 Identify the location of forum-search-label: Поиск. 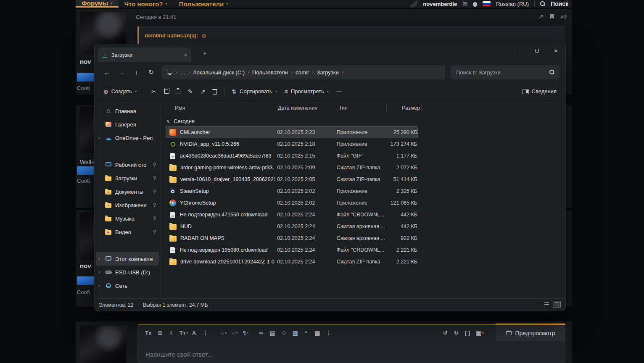
(560, 4).